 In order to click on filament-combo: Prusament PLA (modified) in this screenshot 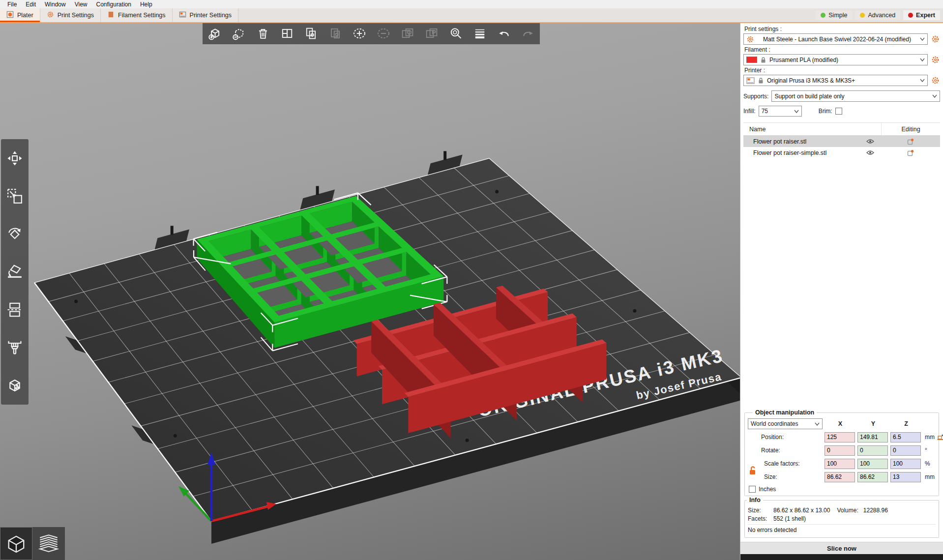, I will do `click(836, 60)`.